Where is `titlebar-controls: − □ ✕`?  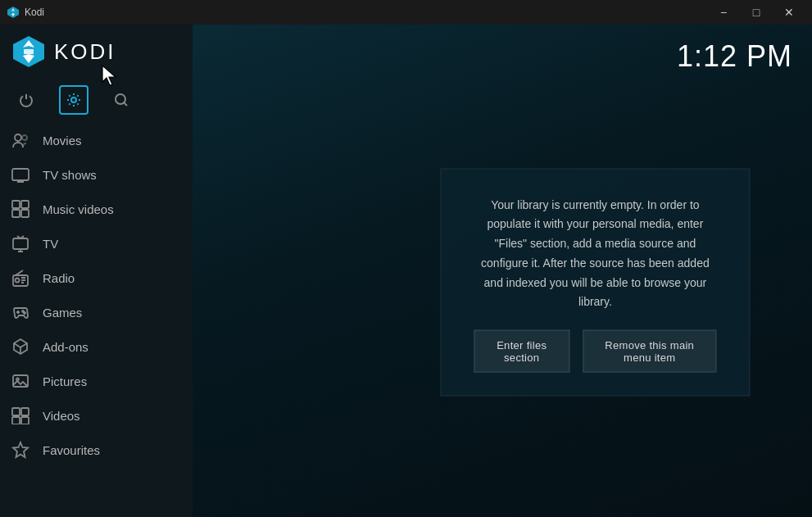
titlebar-controls: − □ ✕ is located at coordinates (756, 12).